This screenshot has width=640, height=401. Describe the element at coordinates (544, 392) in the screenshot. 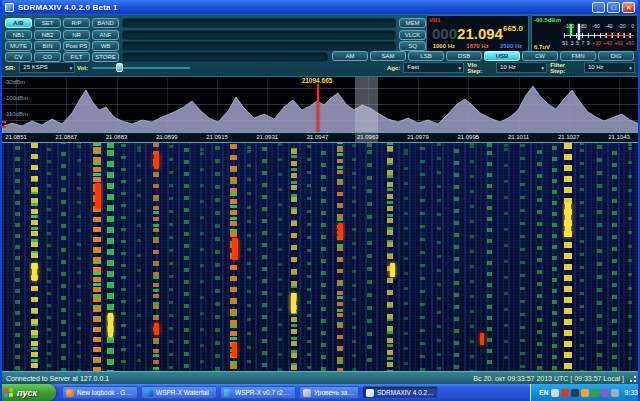

I see `language-indicator: EN` at that location.